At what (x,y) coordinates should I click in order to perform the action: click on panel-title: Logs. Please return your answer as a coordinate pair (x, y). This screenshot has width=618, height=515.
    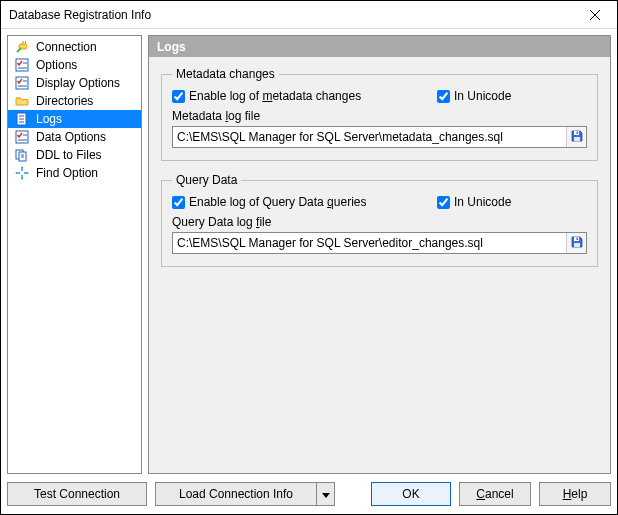
    Looking at the image, I should click on (380, 46).